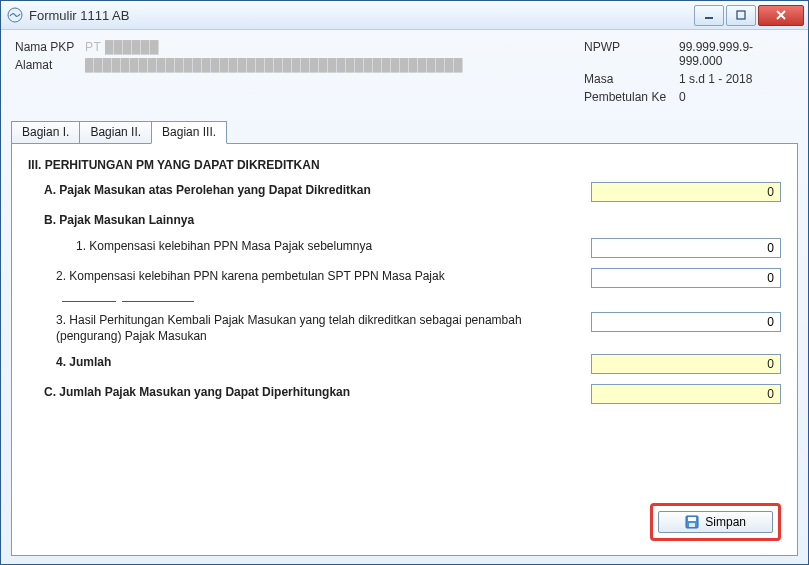 This screenshot has width=809, height=565. I want to click on row-b1-input, so click(686, 248).